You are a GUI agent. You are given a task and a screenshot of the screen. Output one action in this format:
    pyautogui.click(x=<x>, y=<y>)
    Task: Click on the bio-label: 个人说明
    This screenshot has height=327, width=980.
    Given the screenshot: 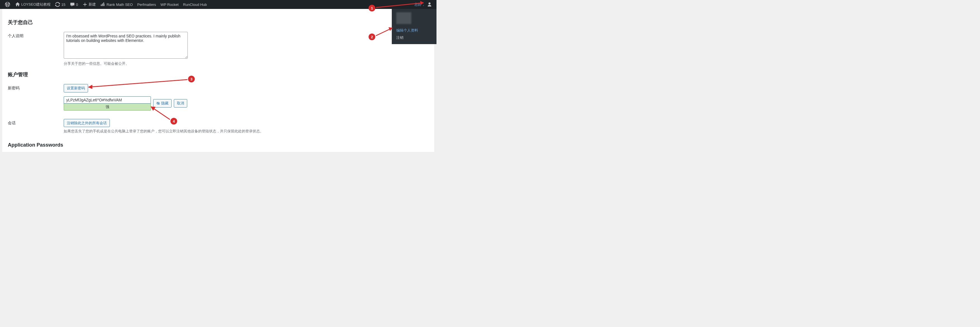 What is the action you would take?
    pyautogui.click(x=36, y=35)
    